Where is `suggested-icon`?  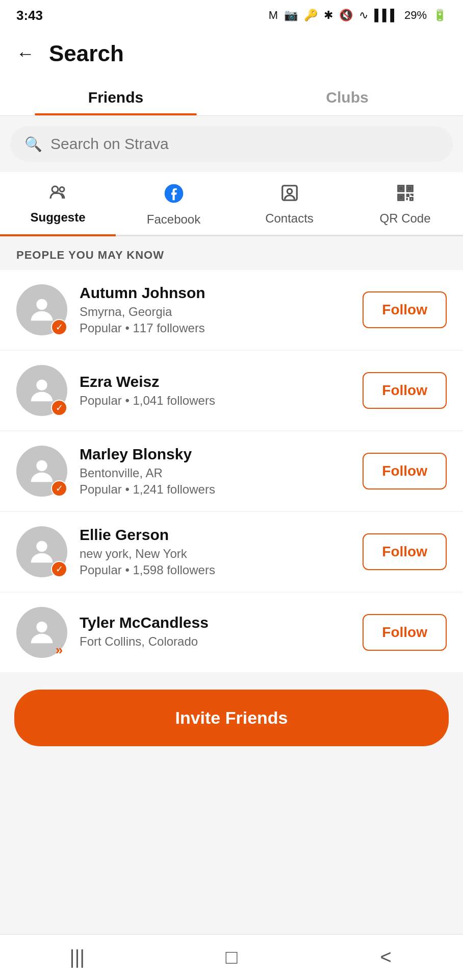
suggested-icon is located at coordinates (58, 195).